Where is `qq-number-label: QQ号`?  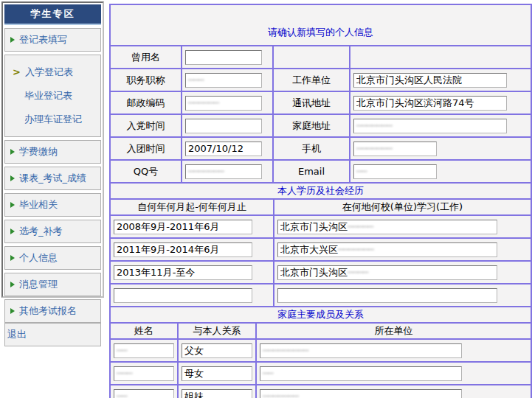
qq-number-label: QQ号 is located at coordinates (146, 171).